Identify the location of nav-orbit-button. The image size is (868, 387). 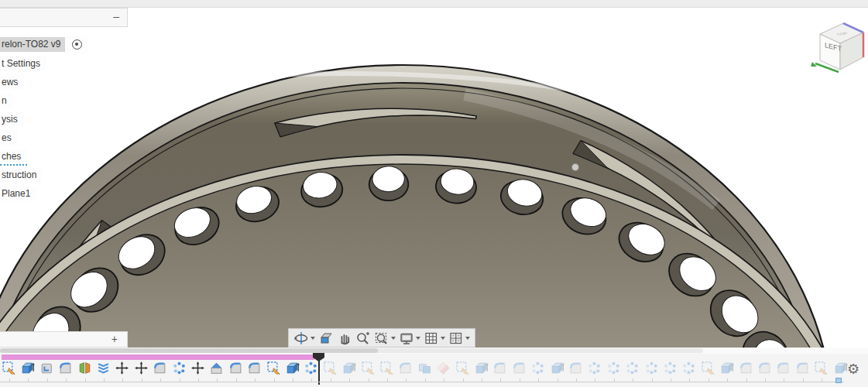
(304, 338).